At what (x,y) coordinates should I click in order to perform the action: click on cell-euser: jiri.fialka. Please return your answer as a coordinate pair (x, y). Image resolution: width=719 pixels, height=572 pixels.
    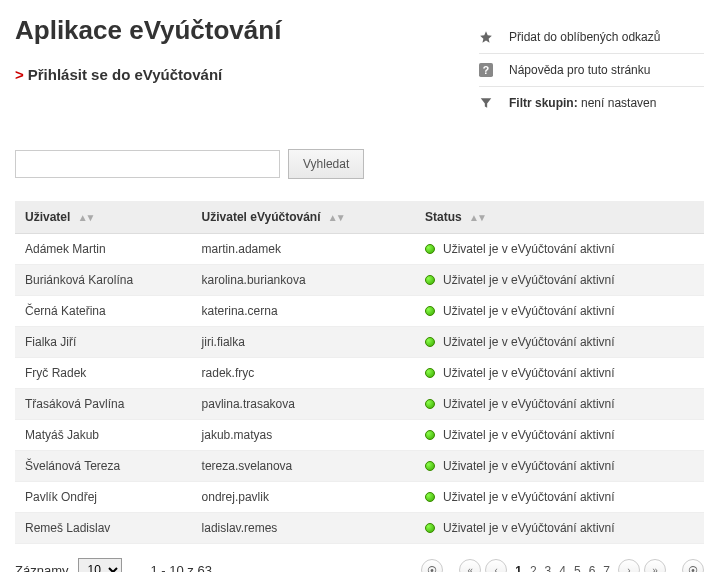
    Looking at the image, I should click on (304, 342).